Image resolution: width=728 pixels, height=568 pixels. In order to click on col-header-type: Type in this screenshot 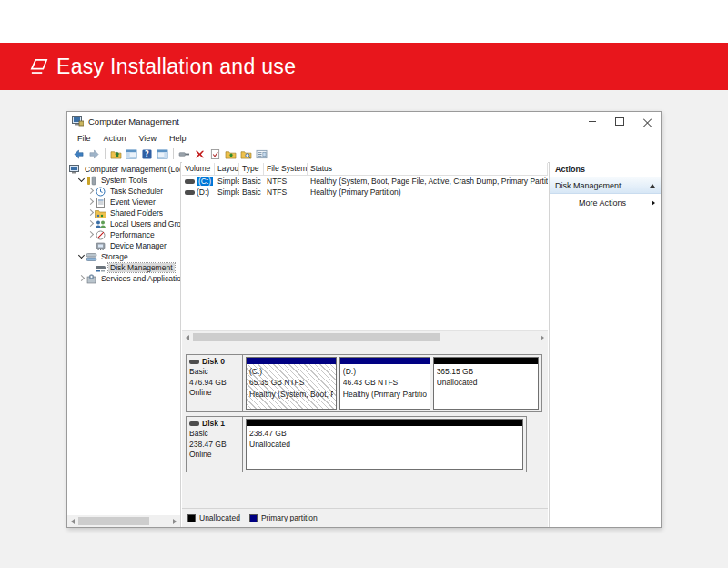, I will do `click(251, 169)`.